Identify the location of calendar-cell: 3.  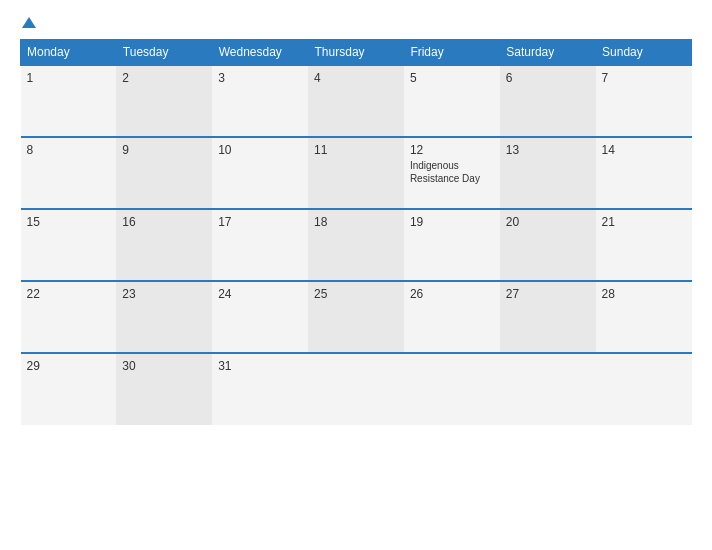
(260, 101).